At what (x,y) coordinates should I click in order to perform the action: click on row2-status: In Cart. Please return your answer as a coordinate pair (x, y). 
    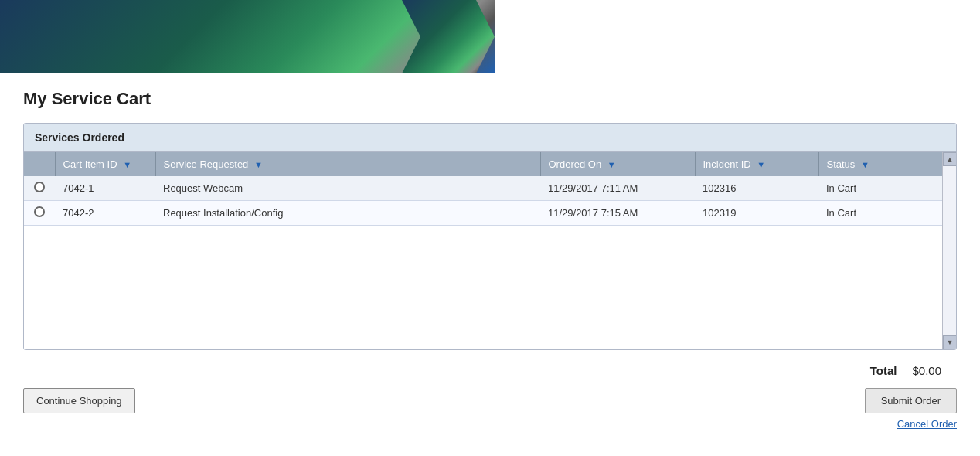
    Looking at the image, I should click on (880, 213).